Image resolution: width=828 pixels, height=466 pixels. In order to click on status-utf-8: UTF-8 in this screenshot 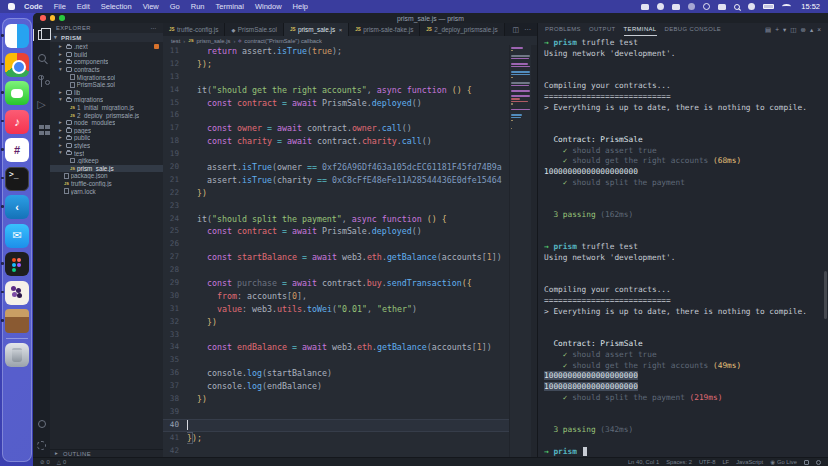, I will do `click(707, 462)`.